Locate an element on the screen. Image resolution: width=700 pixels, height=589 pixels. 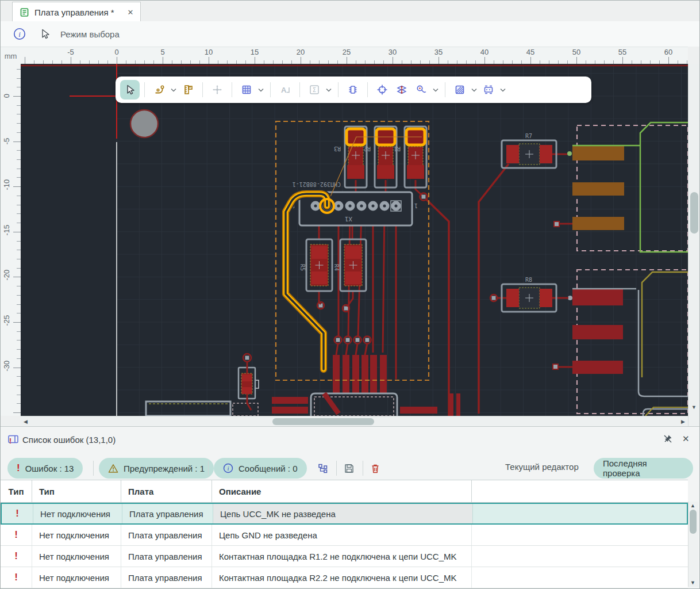
text-tool-button: A is located at coordinates (285, 90).